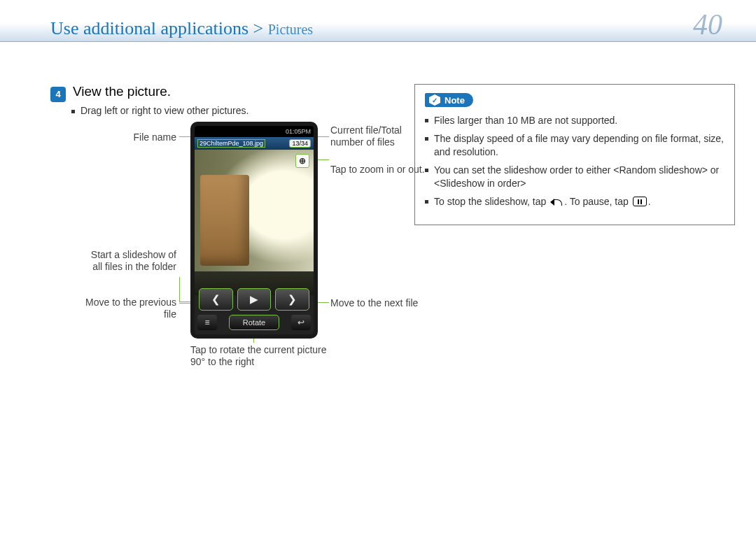 The width and height of the screenshot is (756, 533). What do you see at coordinates (542, 202) in the screenshot?
I see `note-item-4: To stop the slideshow, tap . To pause, t…` at bounding box center [542, 202].